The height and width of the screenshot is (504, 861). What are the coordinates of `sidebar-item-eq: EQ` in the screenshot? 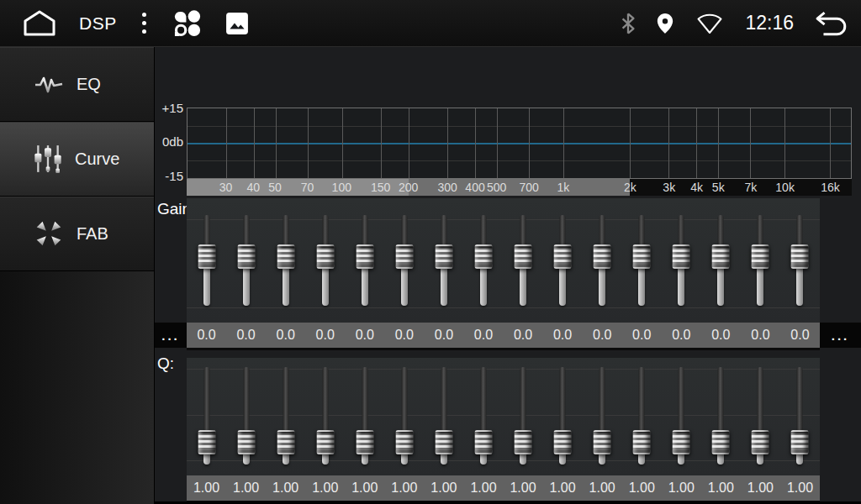 It's located at (77, 84).